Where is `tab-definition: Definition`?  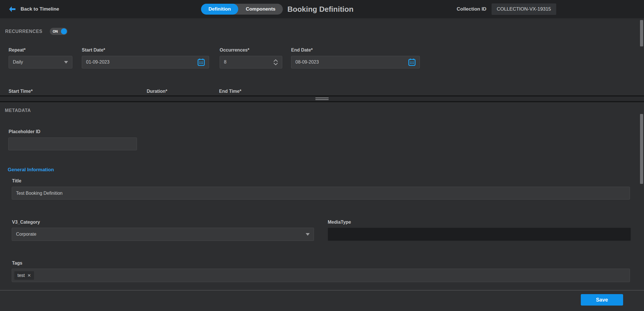 tab-definition: Definition is located at coordinates (220, 9).